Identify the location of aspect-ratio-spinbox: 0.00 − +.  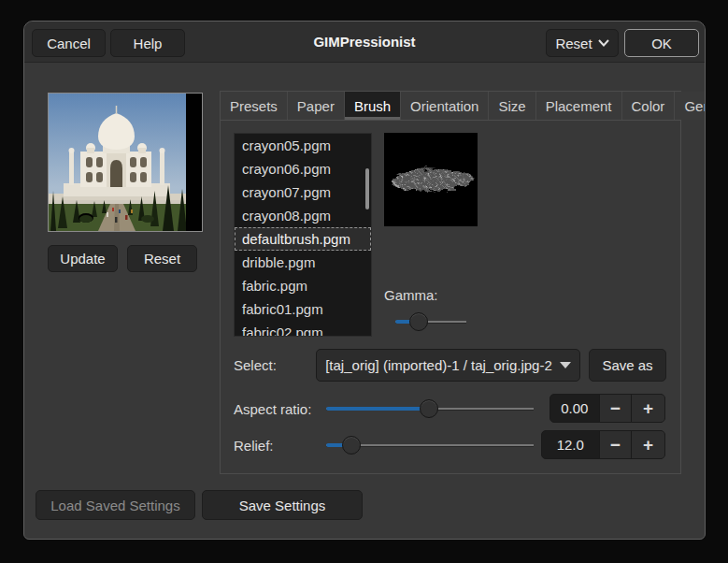
(607, 408).